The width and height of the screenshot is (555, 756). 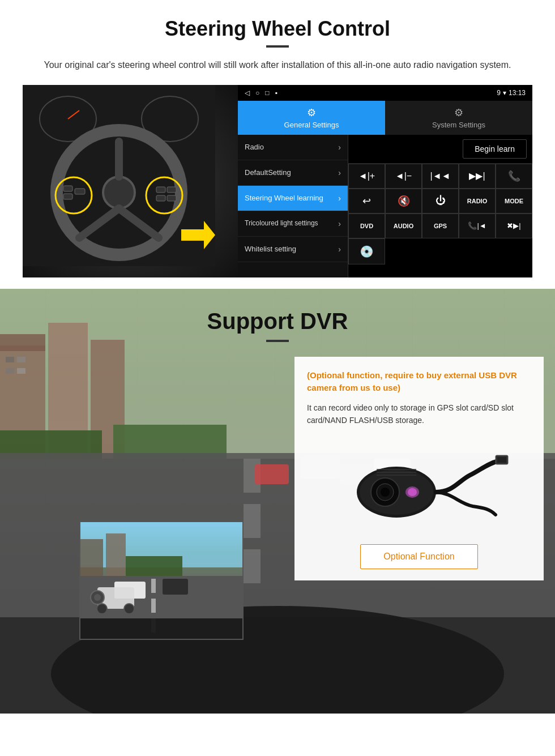 I want to click on control-buttons-grid: ◄|+ ◄|− |◄◄ ▶▶| 📞, so click(x=441, y=214).